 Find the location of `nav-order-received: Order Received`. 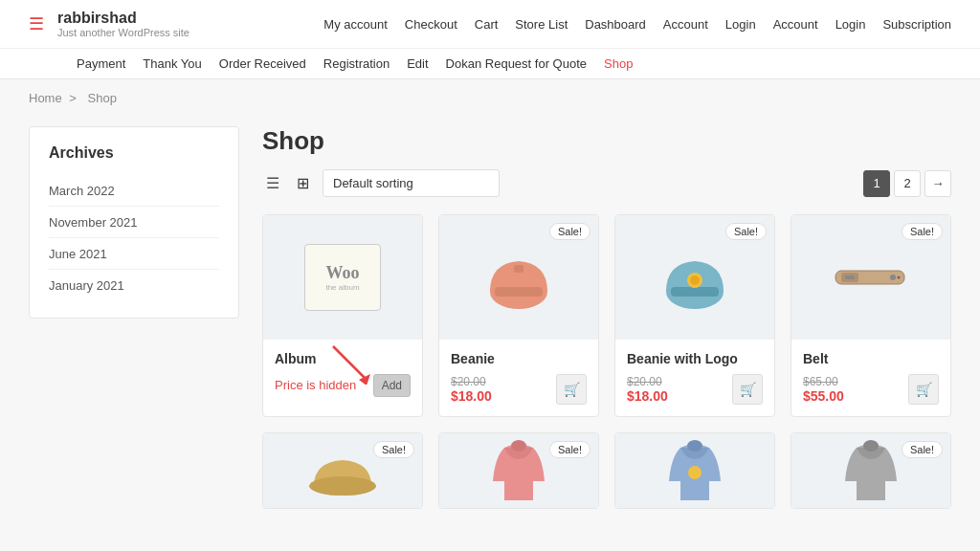

nav-order-received: Order Received is located at coordinates (262, 63).